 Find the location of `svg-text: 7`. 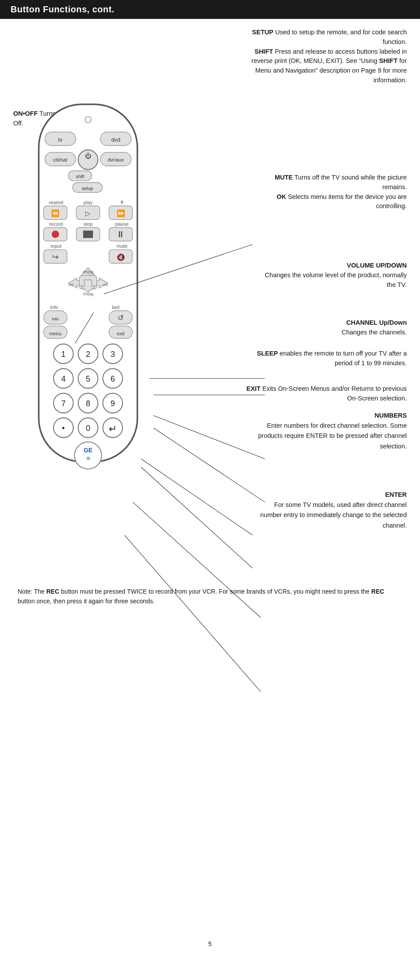

svg-text: 7 is located at coordinates (63, 404).